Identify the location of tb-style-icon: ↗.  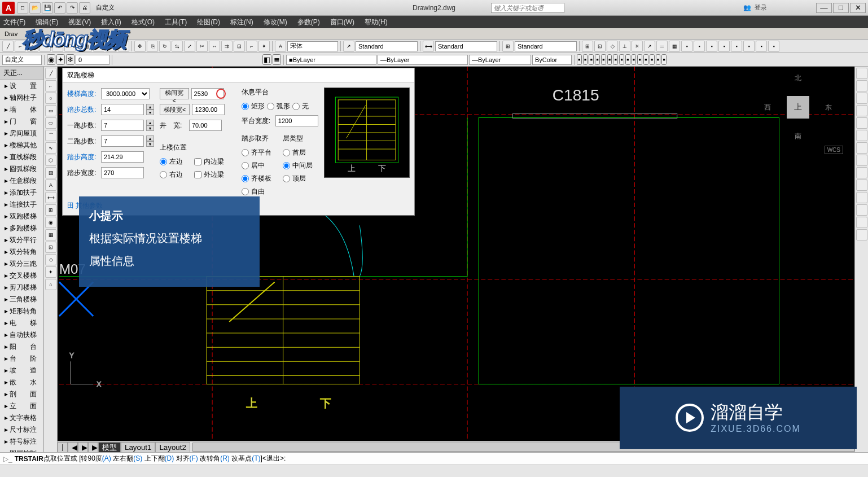
(349, 46).